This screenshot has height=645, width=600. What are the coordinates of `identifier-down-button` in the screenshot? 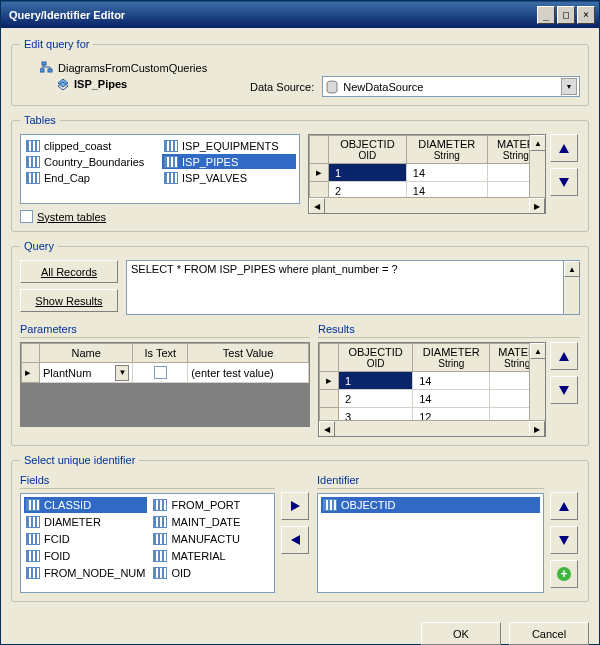 It's located at (564, 540).